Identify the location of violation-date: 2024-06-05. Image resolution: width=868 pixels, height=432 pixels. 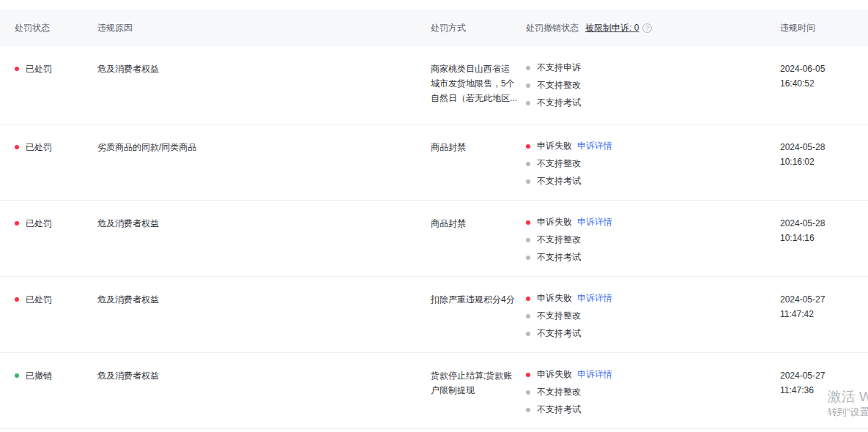
(820, 69).